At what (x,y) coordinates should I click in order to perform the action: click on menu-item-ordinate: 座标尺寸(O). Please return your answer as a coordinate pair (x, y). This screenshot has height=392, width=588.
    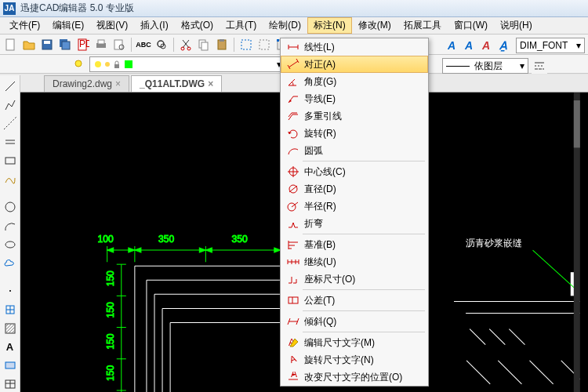
    Looking at the image, I should click on (354, 279).